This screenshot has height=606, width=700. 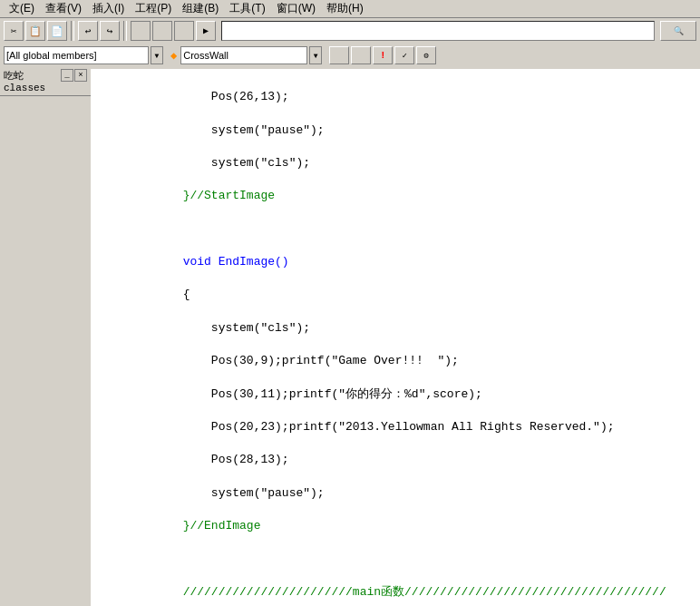 What do you see at coordinates (22, 9) in the screenshot?
I see `menu-file: 文(E)` at bounding box center [22, 9].